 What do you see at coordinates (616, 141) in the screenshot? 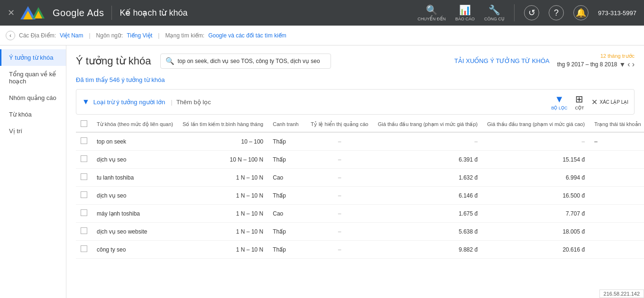
I see `cell-status-0: –` at bounding box center [616, 141].